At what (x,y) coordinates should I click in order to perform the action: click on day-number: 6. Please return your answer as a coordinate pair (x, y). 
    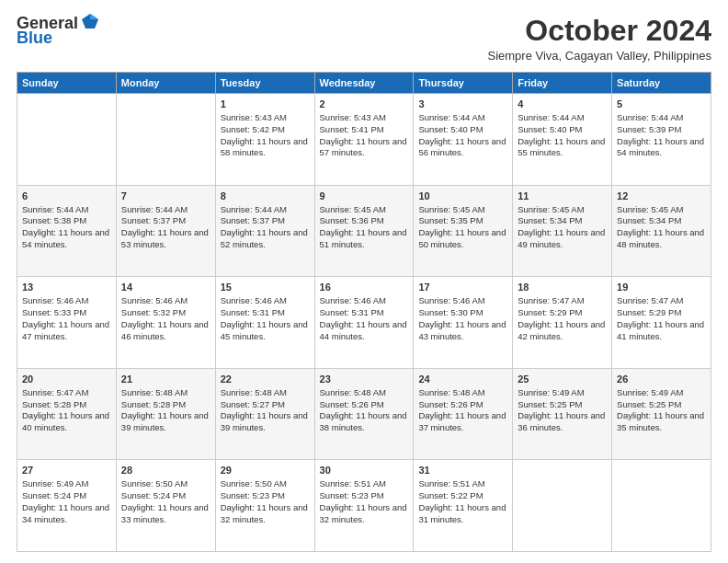
    Looking at the image, I should click on (66, 197).